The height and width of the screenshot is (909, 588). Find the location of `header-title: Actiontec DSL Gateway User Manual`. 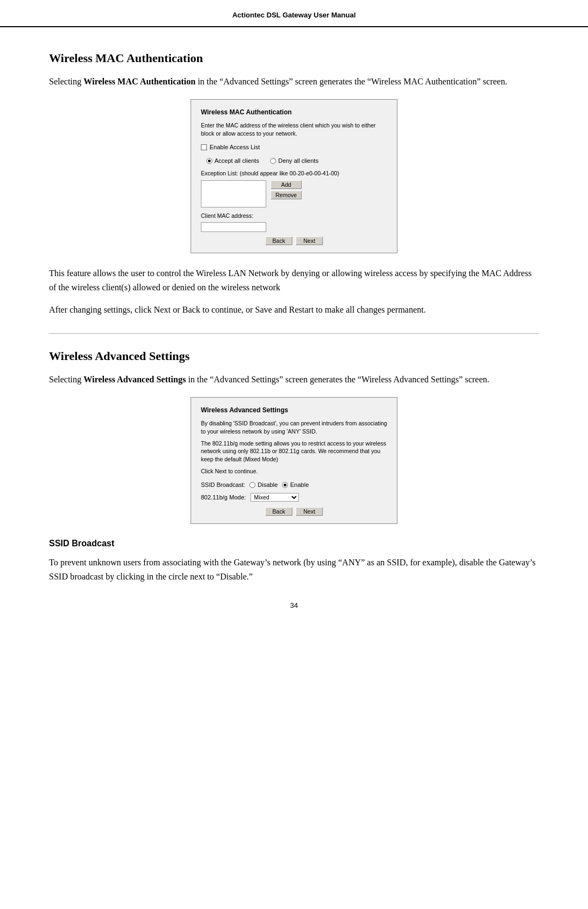

header-title: Actiontec DSL Gateway User Manual is located at coordinates (294, 15).